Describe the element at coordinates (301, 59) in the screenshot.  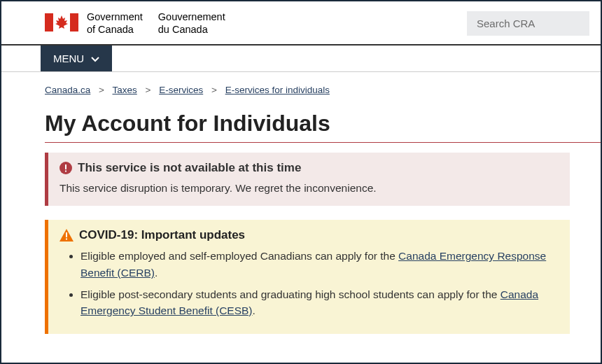
I see `menu-bar: MENU` at that location.